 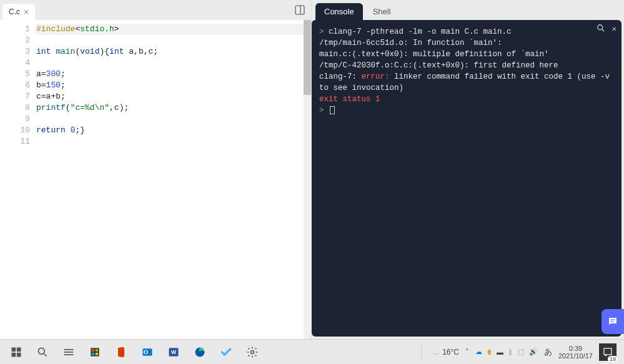 I want to click on console-text: > clang-7 -pthread -lm -o main C.c main.…, so click(x=467, y=71).